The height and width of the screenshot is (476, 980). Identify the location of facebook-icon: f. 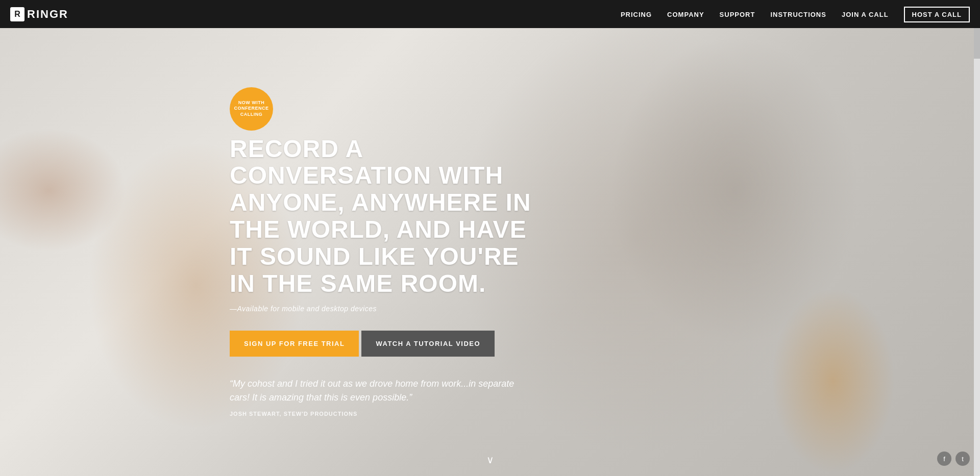
(944, 459).